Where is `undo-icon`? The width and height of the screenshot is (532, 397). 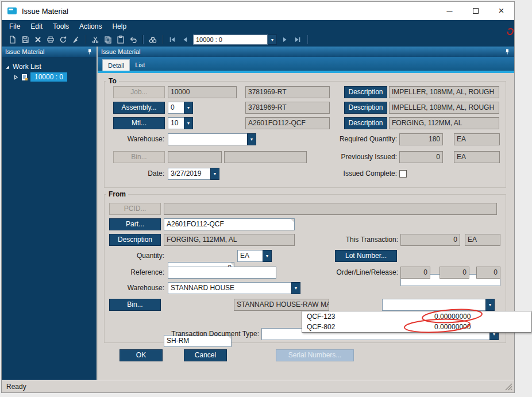 undo-icon is located at coordinates (133, 40).